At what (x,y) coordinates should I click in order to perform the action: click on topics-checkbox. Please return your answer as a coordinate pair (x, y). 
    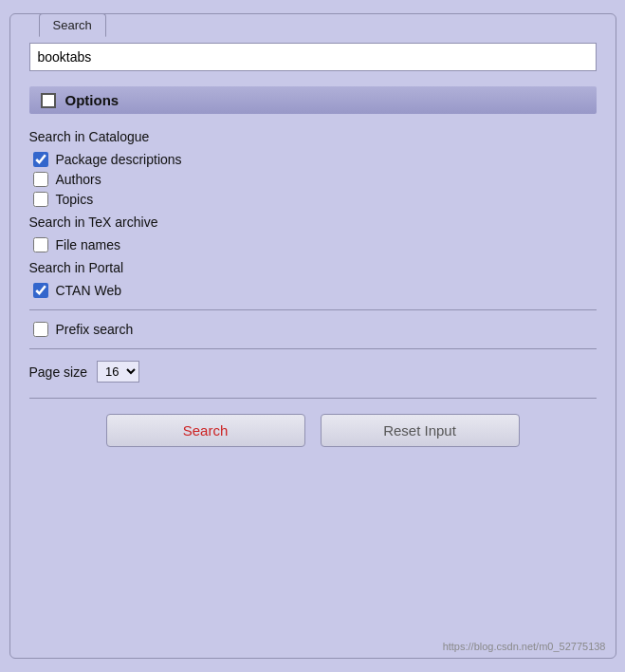
    Looking at the image, I should click on (41, 199).